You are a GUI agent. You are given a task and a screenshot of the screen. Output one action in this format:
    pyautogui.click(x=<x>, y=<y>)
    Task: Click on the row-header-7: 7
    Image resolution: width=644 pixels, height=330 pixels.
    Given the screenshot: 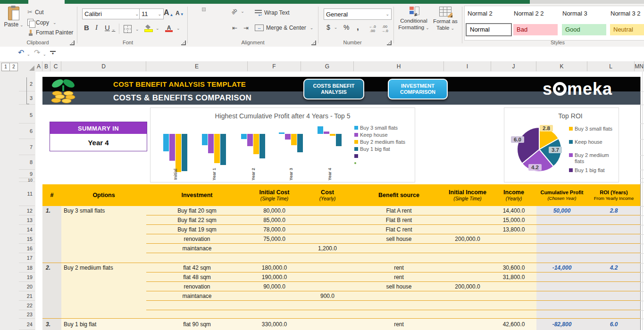 What is the action you would take?
    pyautogui.click(x=27, y=147)
    